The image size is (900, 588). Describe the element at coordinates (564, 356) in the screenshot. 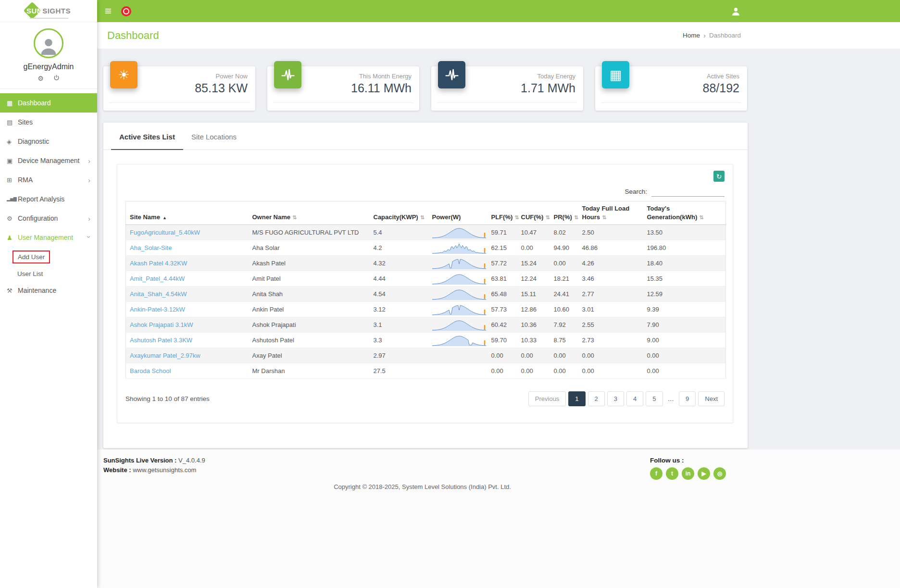

I see `pr-cell: 0.00` at that location.